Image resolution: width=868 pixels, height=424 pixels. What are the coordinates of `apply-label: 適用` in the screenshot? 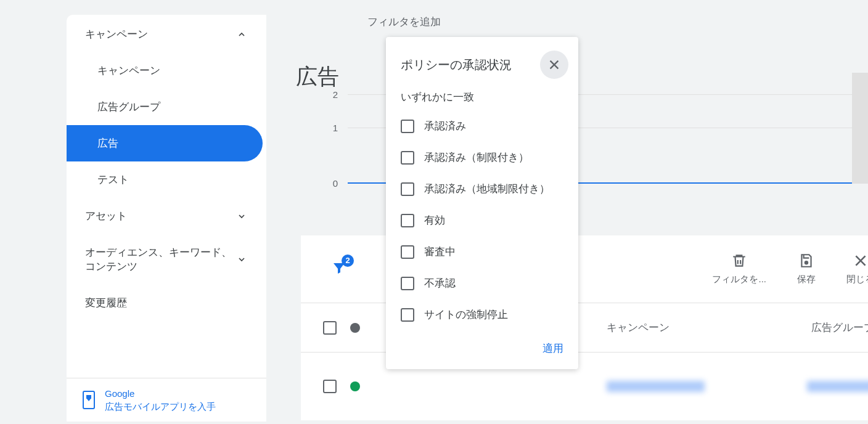 It's located at (553, 349).